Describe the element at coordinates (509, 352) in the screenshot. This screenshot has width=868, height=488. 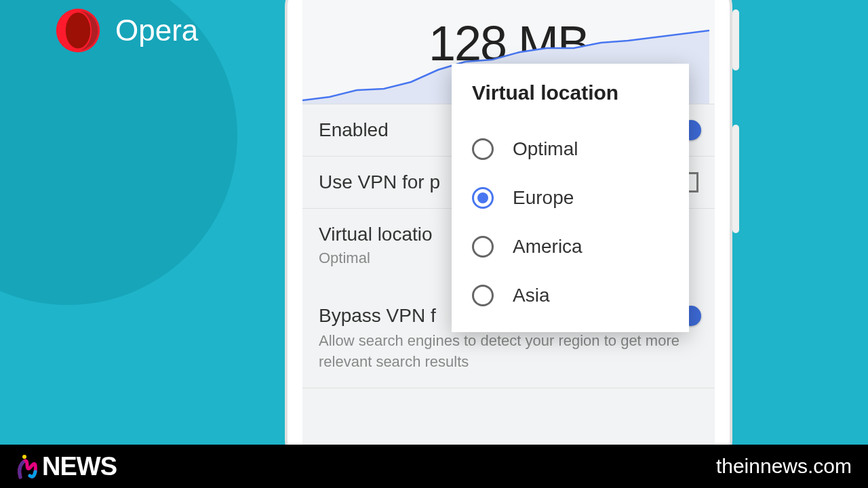
I see `setting-description: Allow search engines to detect your regi…` at that location.